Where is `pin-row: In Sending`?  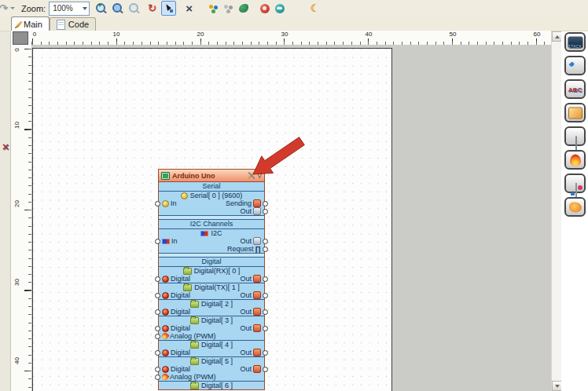 pin-row: In Sending is located at coordinates (211, 203).